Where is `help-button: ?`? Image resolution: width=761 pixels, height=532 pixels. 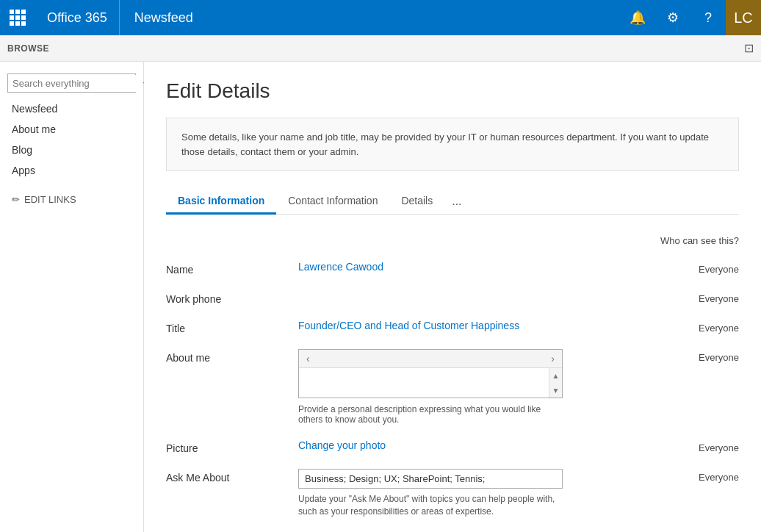 help-button: ? is located at coordinates (708, 18).